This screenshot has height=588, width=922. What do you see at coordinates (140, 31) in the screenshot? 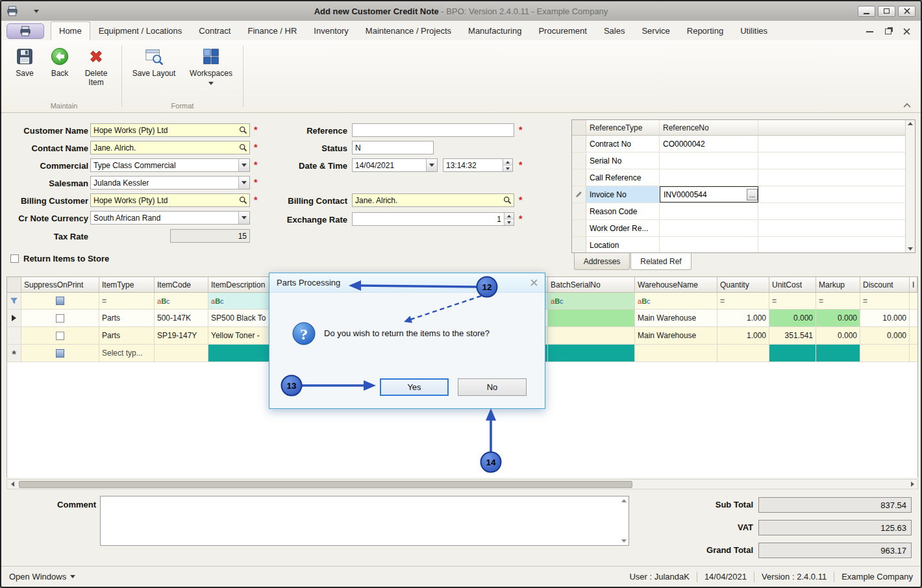
I see `tab-equipment-locations: Equipment / Locations` at bounding box center [140, 31].